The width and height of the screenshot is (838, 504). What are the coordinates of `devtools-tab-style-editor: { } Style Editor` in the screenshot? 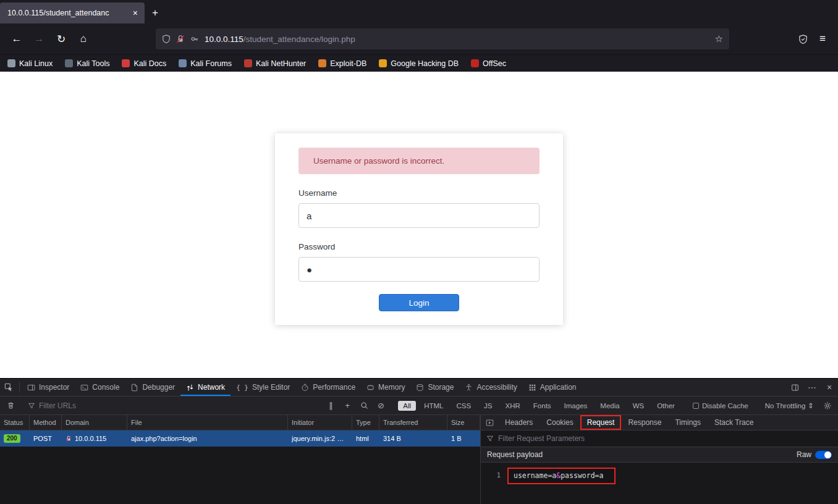 It's located at (263, 387).